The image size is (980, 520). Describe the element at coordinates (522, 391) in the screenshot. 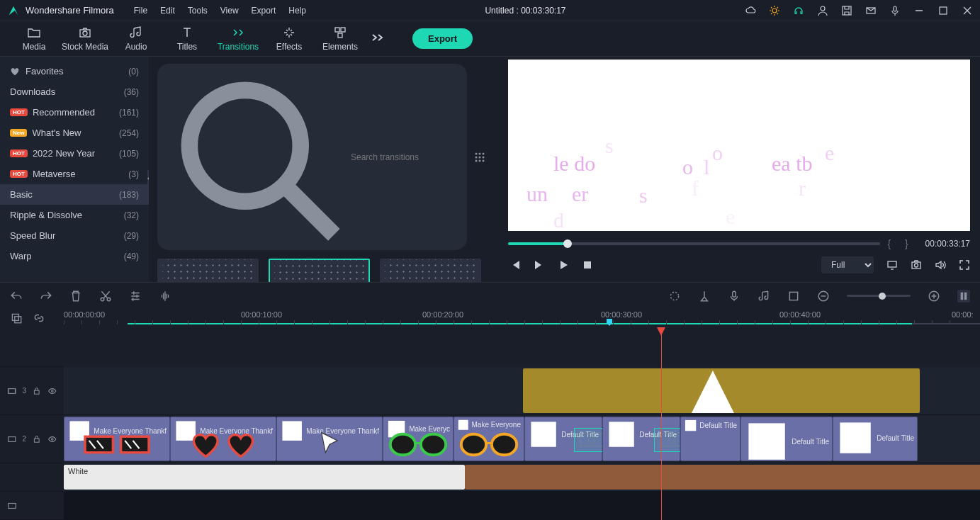

I see `track-row-3: Mild` at that location.